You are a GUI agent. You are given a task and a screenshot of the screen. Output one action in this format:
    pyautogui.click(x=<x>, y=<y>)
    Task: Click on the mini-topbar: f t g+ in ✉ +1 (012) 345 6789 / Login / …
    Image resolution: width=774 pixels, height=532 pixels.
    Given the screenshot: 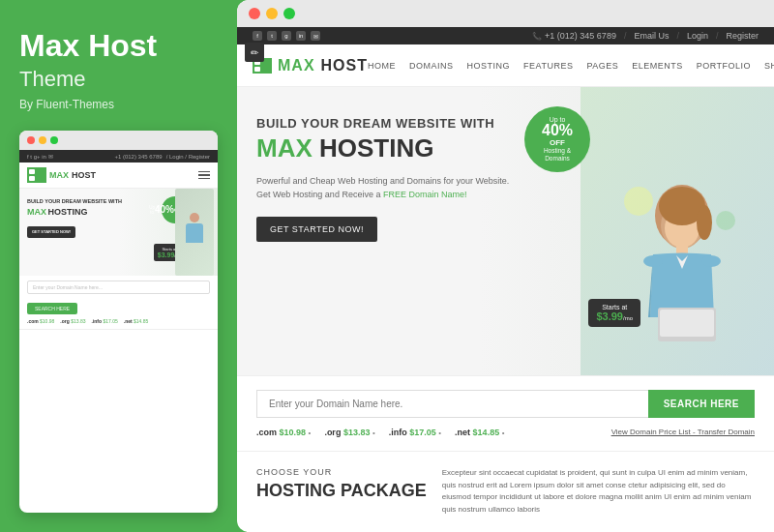 What is the action you would take?
    pyautogui.click(x=118, y=157)
    